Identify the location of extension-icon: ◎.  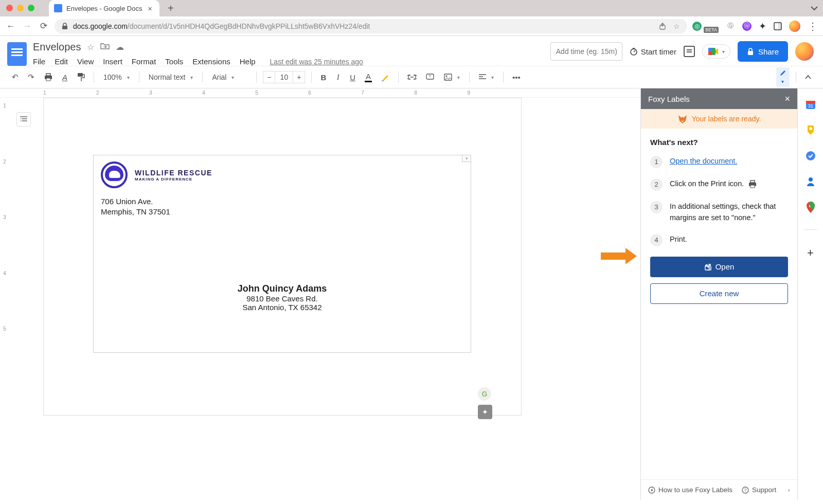
(697, 26).